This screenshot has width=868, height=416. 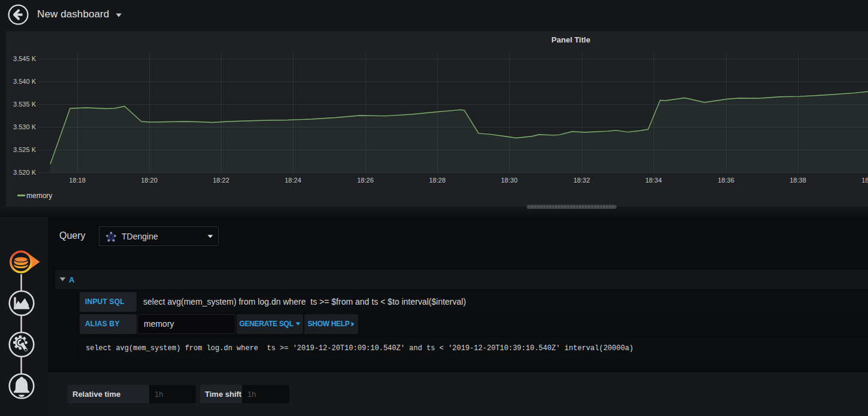 I want to click on svg-text: 18:22, so click(x=221, y=180).